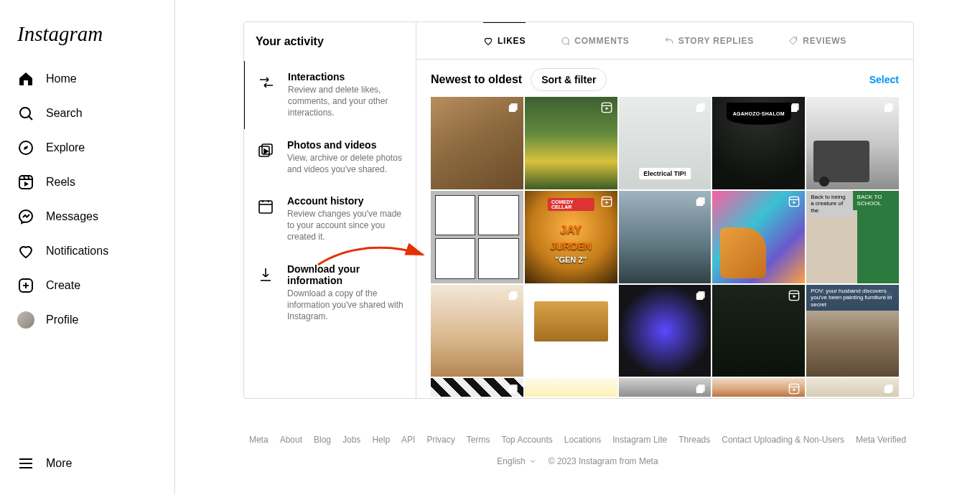 This screenshot has width=980, height=495. I want to click on sort-filter-button: Sort & filter, so click(569, 80).